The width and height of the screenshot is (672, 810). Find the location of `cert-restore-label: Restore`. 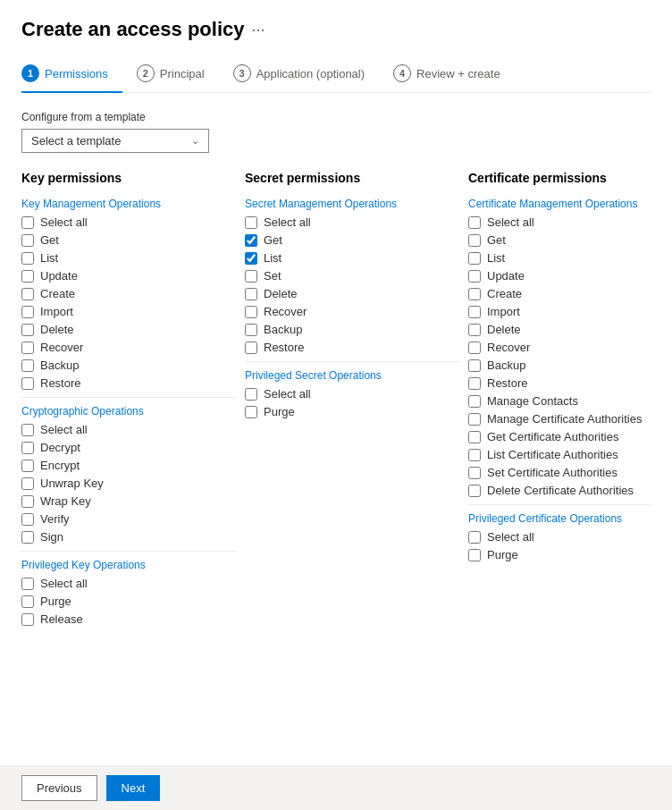

cert-restore-label: Restore is located at coordinates (508, 383).